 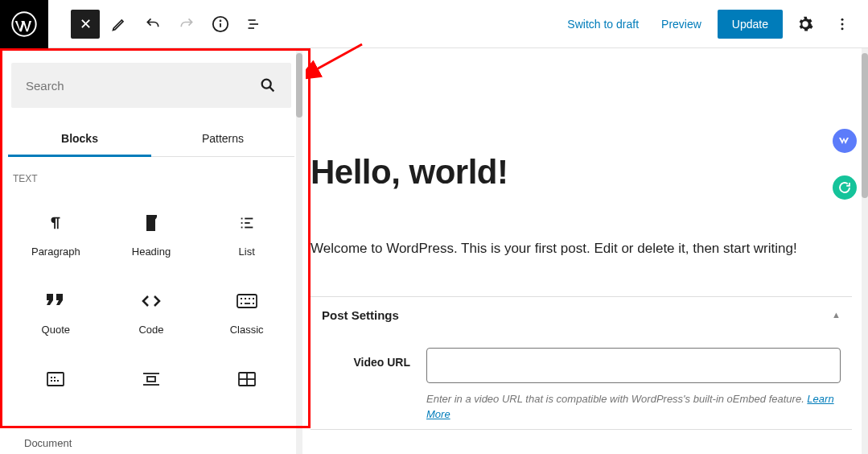 What do you see at coordinates (586, 249) in the screenshot?
I see `post-body-paragraph: Welcome to WordPress. This is your first…` at bounding box center [586, 249].